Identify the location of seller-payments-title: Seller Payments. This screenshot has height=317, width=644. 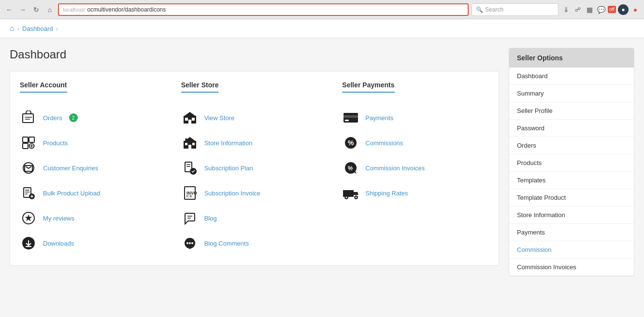
(368, 87).